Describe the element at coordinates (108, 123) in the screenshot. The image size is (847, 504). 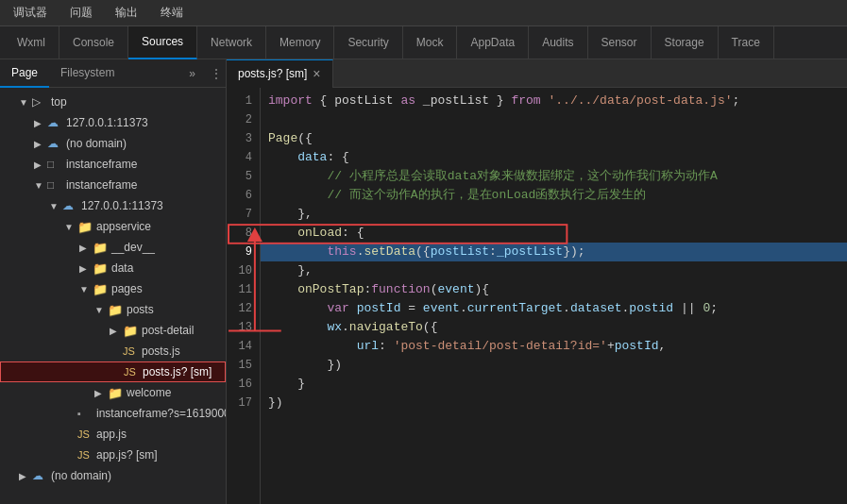
I see `tree-label: 127.0.0.1:11373` at that location.